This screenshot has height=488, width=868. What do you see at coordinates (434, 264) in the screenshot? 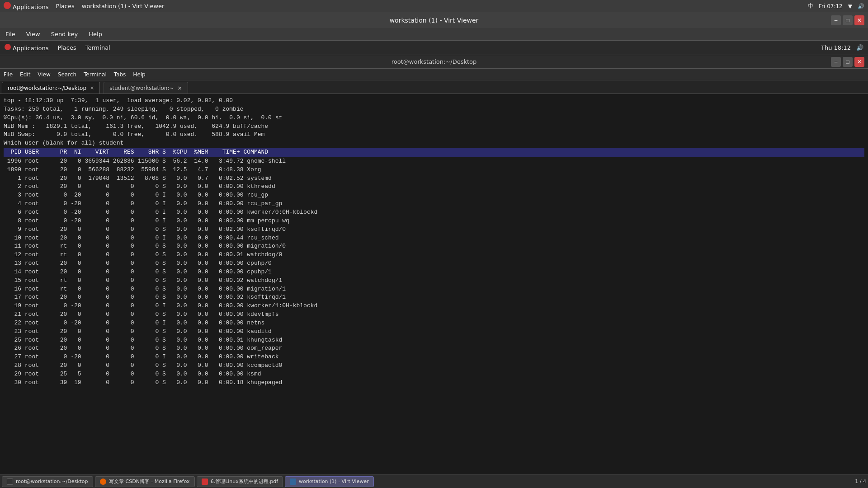
I see `process-row: 13 root 20 0 0 0 0 S 0.0 0.0 0:00.00 cpu…` at bounding box center [434, 264].